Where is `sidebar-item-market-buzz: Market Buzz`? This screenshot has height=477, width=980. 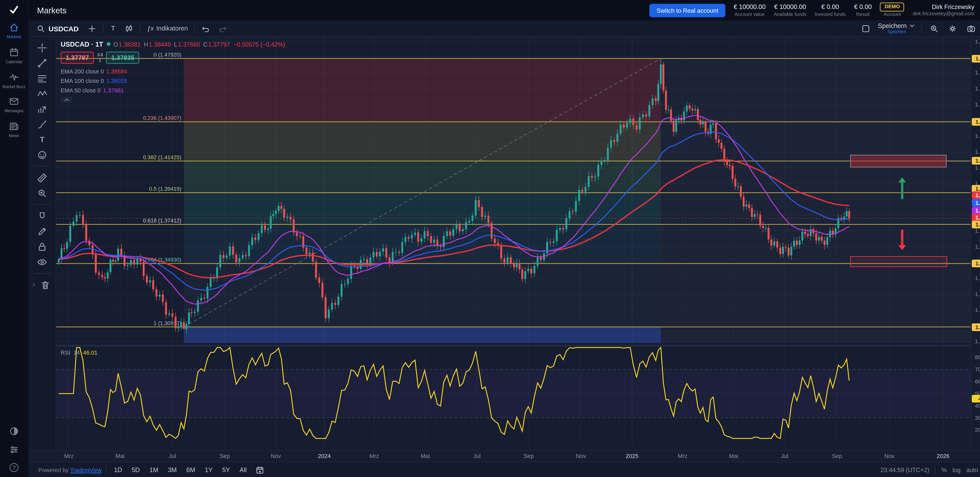 sidebar-item-market-buzz: Market Buzz is located at coordinates (14, 81).